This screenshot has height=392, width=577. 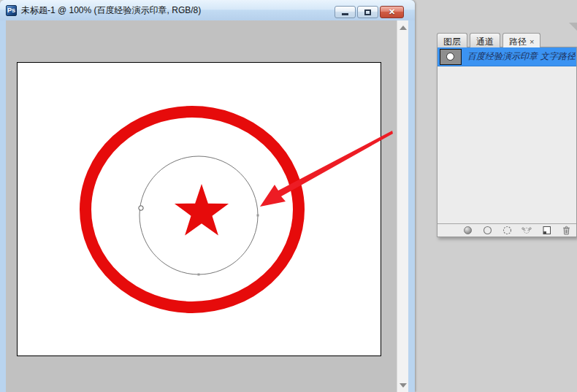 What do you see at coordinates (403, 385) in the screenshot?
I see `scroll-down-icon` at bounding box center [403, 385].